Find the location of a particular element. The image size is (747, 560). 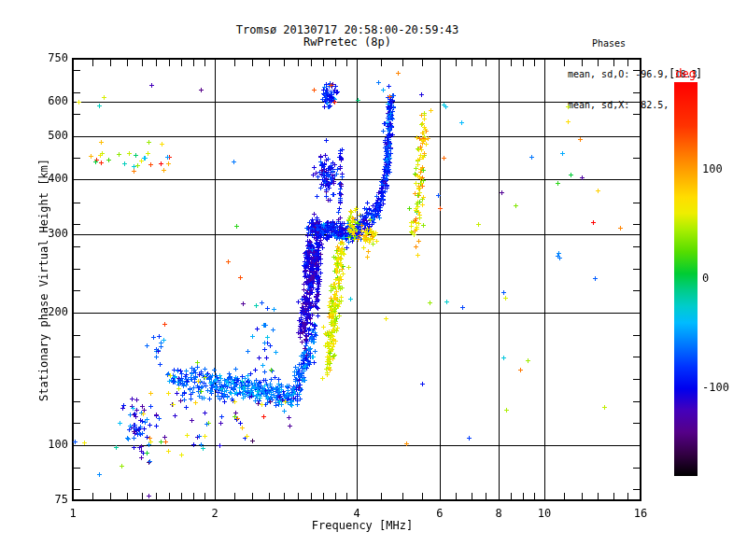

x-tick-label: 1 is located at coordinates (73, 513).